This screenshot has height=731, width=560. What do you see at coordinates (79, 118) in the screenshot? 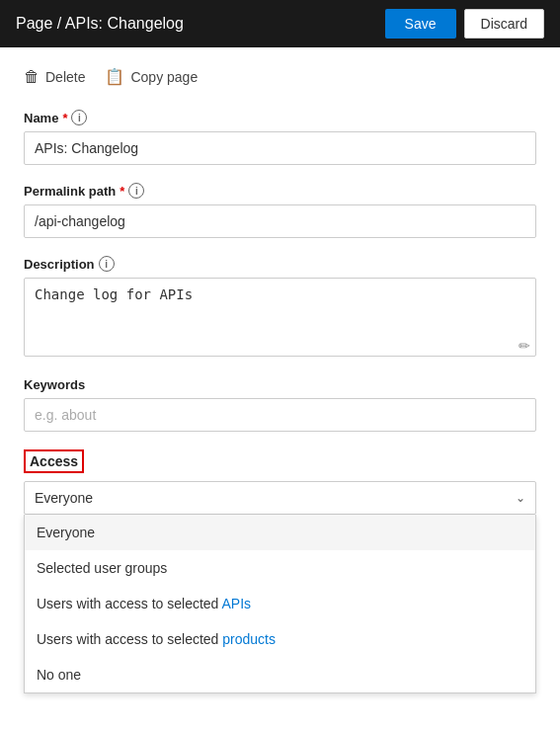
I see `name-info-icon: i` at bounding box center [79, 118].